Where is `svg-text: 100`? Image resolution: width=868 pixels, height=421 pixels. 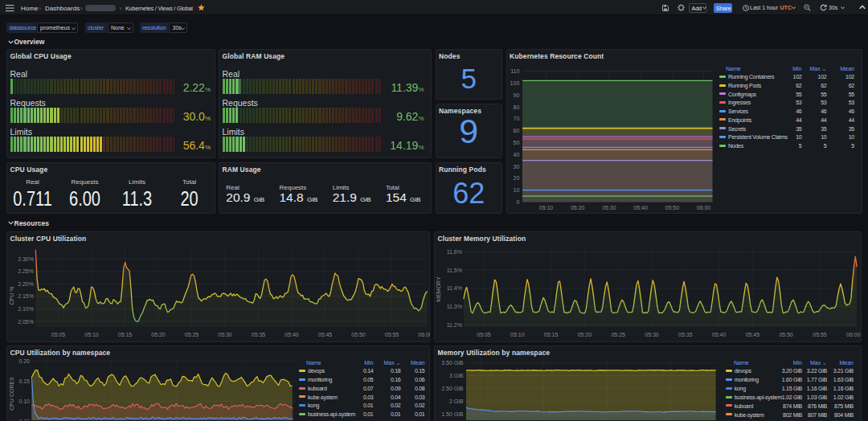
svg-text: 100 is located at coordinates (514, 82).